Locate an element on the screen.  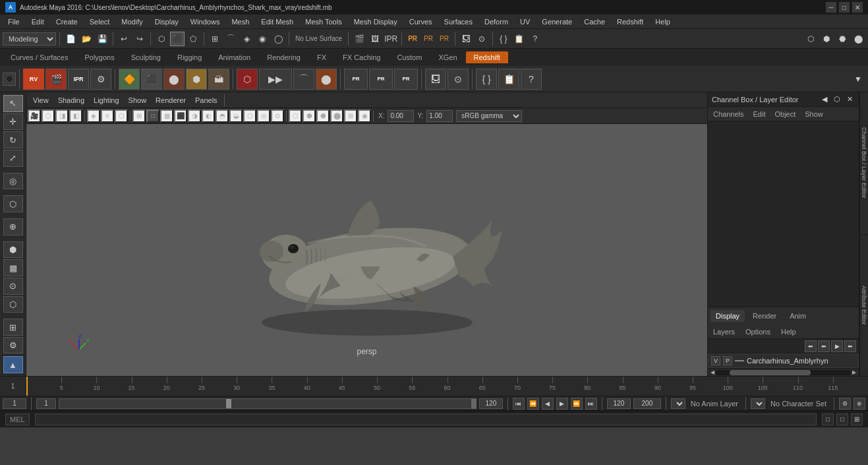
tab-fx: FX is located at coordinates (322, 57).